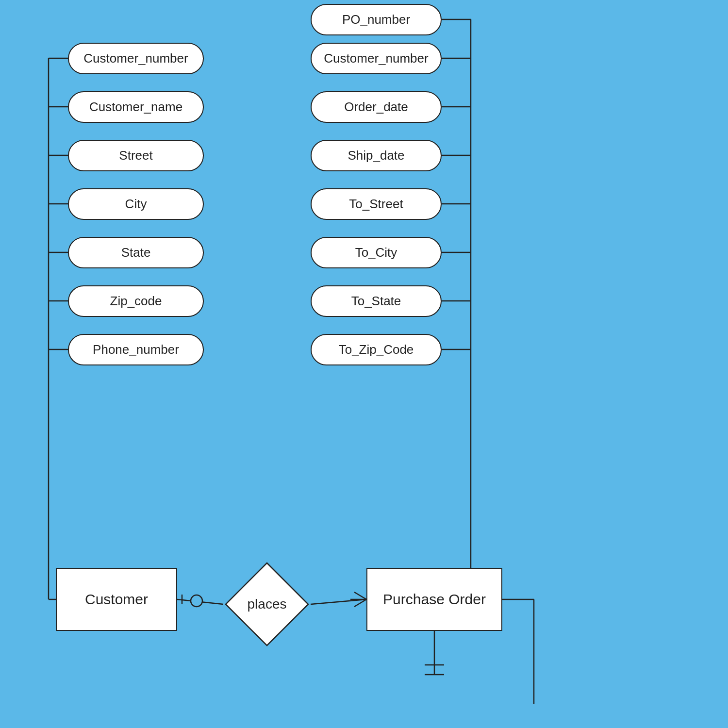 The height and width of the screenshot is (728, 728). Describe the element at coordinates (136, 204) in the screenshot. I see `attr-city: City` at that location.